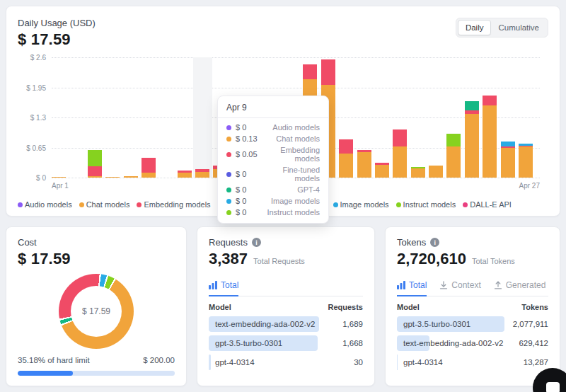  What do you see at coordinates (412, 242) in the screenshot?
I see `tokens-title: Tokens` at bounding box center [412, 242].